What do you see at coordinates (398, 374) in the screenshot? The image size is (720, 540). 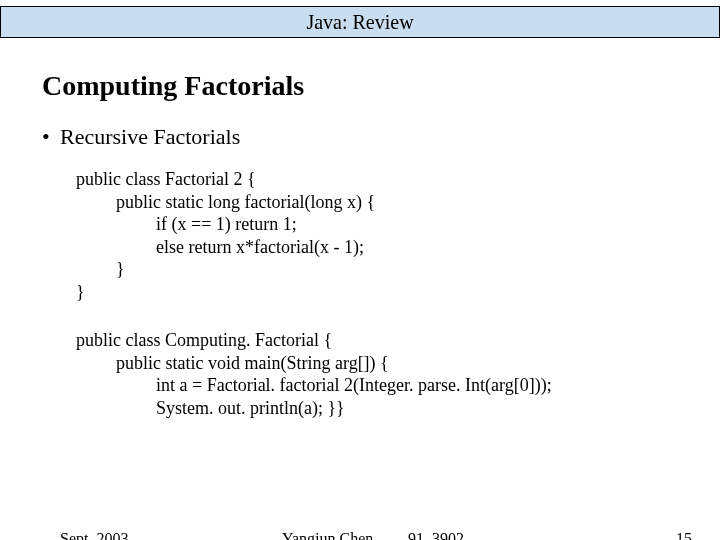 I see `code-block-2: public class Computing. Factorial { publ…` at bounding box center [398, 374].